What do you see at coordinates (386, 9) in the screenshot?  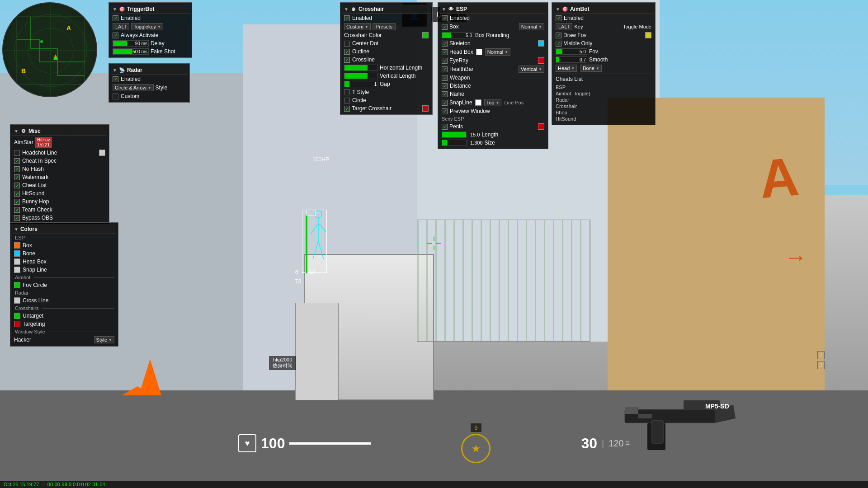 I see `crosshair-header: ▼ ⊕ Crosshair` at bounding box center [386, 9].